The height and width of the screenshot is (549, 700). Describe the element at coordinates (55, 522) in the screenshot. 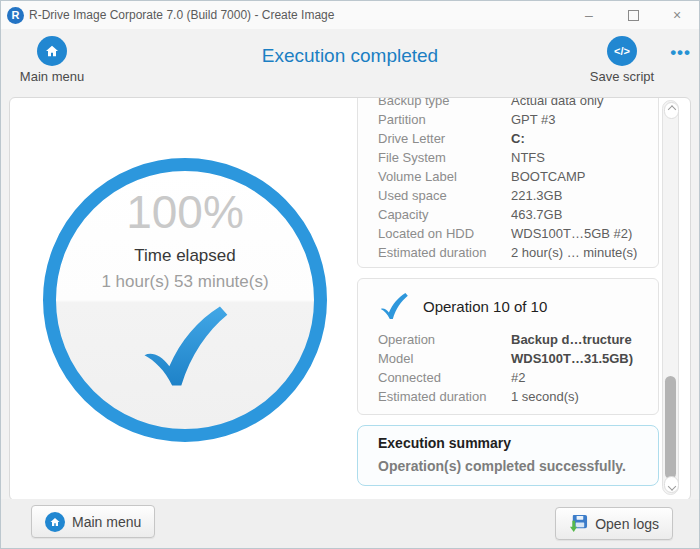

I see `home-icon` at that location.